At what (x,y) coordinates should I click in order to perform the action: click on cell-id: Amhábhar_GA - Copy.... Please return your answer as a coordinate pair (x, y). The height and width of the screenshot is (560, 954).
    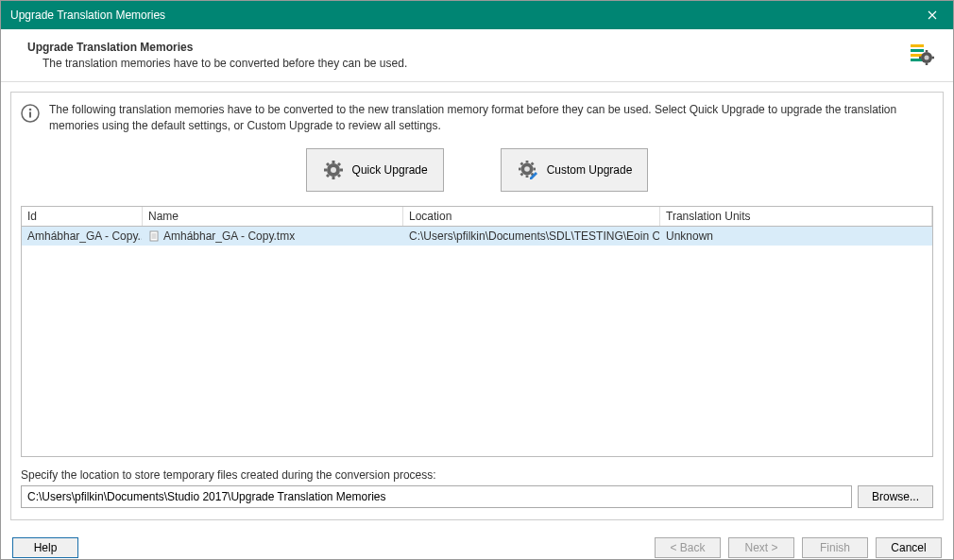
    Looking at the image, I should click on (82, 236).